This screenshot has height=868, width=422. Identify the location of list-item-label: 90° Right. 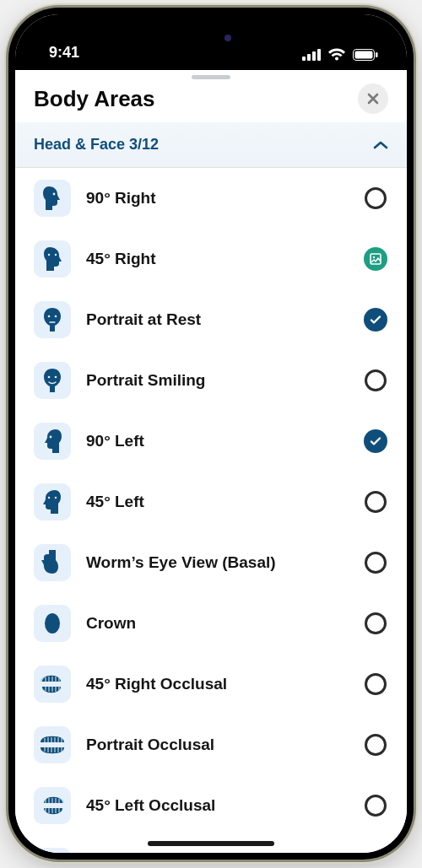
(217, 198).